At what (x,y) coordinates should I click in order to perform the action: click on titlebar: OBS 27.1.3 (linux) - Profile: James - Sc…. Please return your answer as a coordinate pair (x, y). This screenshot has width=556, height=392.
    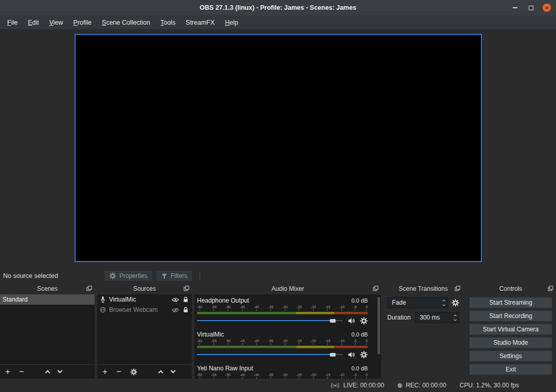
    Looking at the image, I should click on (278, 8).